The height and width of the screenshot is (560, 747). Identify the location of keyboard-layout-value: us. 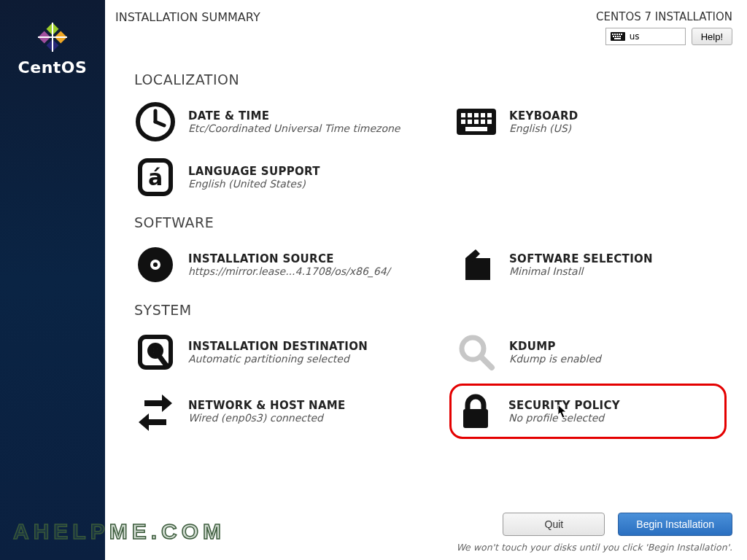
(635, 36).